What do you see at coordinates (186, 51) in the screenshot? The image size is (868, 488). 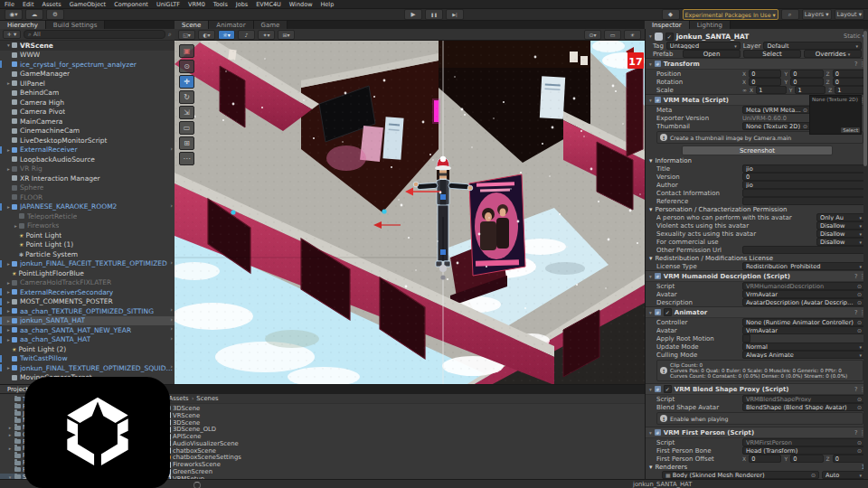 I see `tool-settings-icon: ▣` at bounding box center [186, 51].